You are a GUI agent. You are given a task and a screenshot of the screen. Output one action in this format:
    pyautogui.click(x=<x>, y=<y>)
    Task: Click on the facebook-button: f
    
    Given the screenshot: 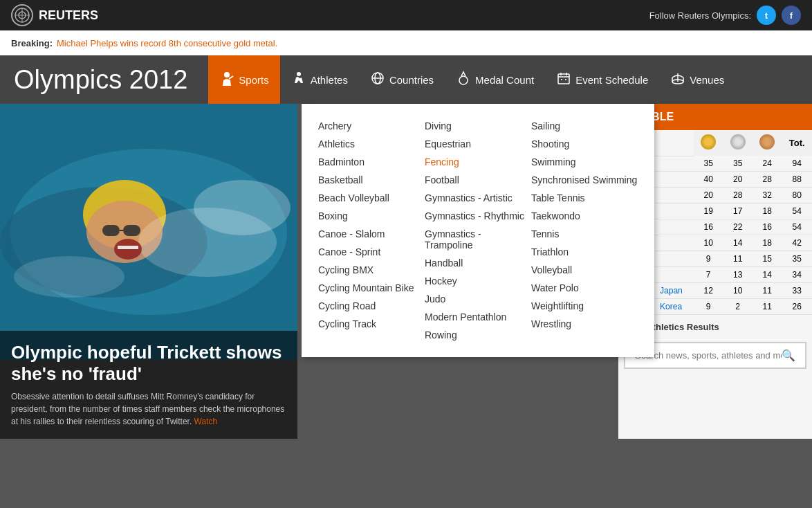 What is the action you would take?
    pyautogui.click(x=791, y=15)
    